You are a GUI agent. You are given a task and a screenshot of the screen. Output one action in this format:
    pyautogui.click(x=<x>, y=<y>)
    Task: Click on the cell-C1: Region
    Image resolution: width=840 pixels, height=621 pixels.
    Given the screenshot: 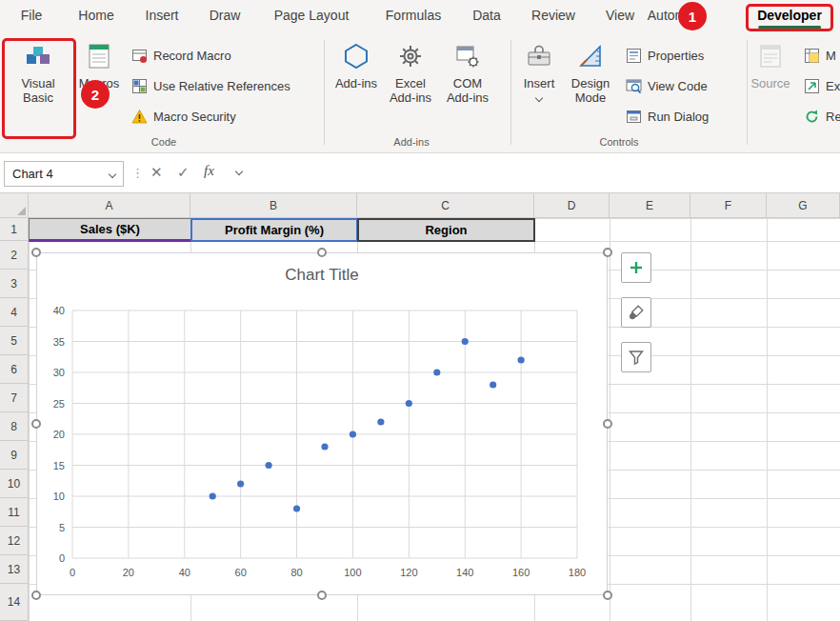 What is the action you would take?
    pyautogui.click(x=446, y=230)
    